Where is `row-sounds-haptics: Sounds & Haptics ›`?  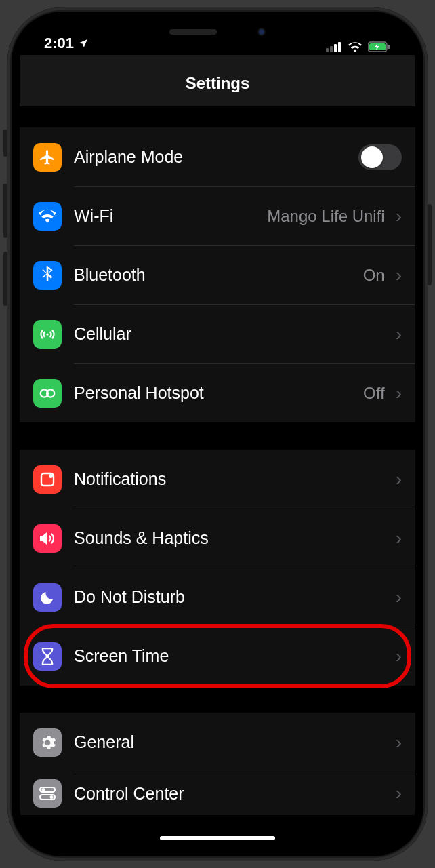 row-sounds-haptics: Sounds & Haptics › is located at coordinates (218, 538).